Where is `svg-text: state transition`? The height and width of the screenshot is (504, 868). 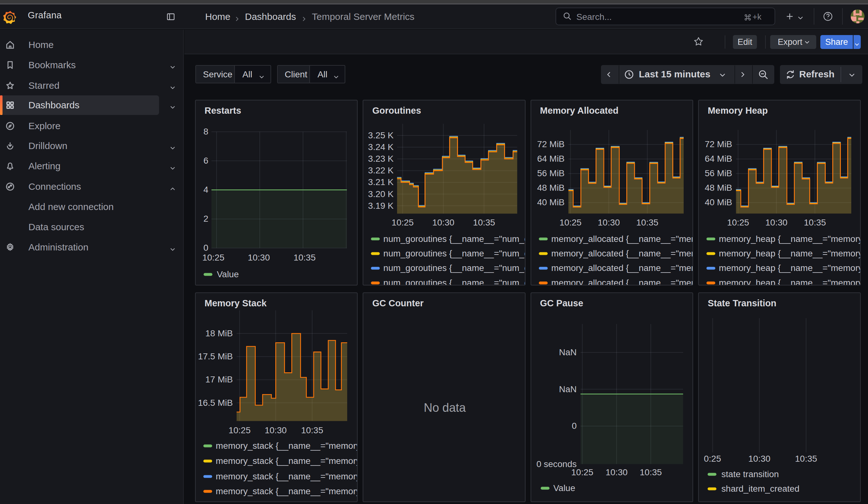 svg-text: state transition is located at coordinates (750, 474).